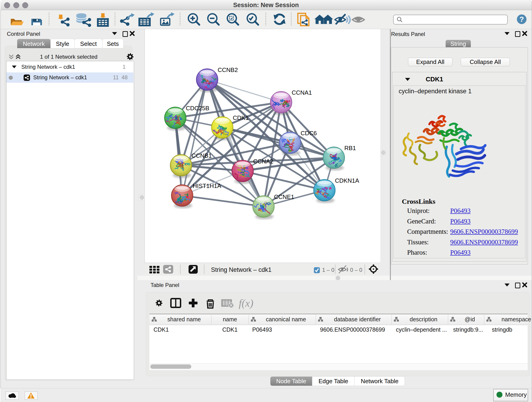 Image resolution: width=532 pixels, height=402 pixels. Describe the element at coordinates (241, 118) in the screenshot. I see `svg-text: CDK1` at that location.